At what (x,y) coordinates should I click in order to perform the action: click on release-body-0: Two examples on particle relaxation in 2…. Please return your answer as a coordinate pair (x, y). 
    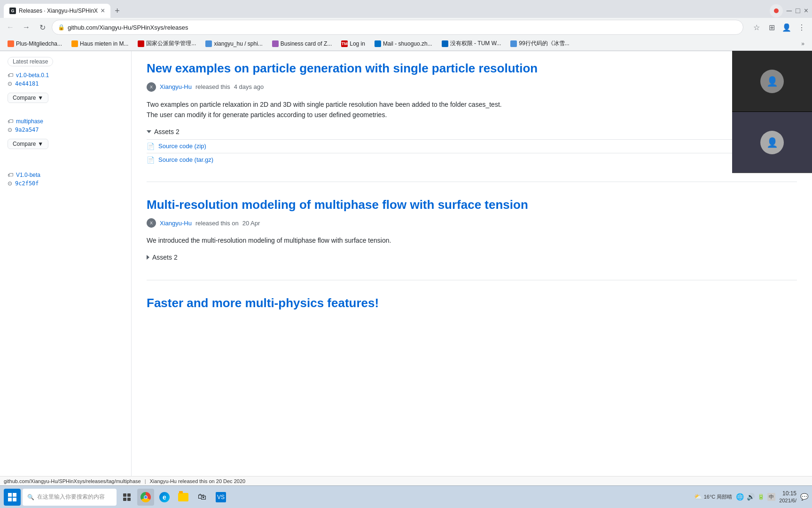
    Looking at the image, I should click on (472, 110).